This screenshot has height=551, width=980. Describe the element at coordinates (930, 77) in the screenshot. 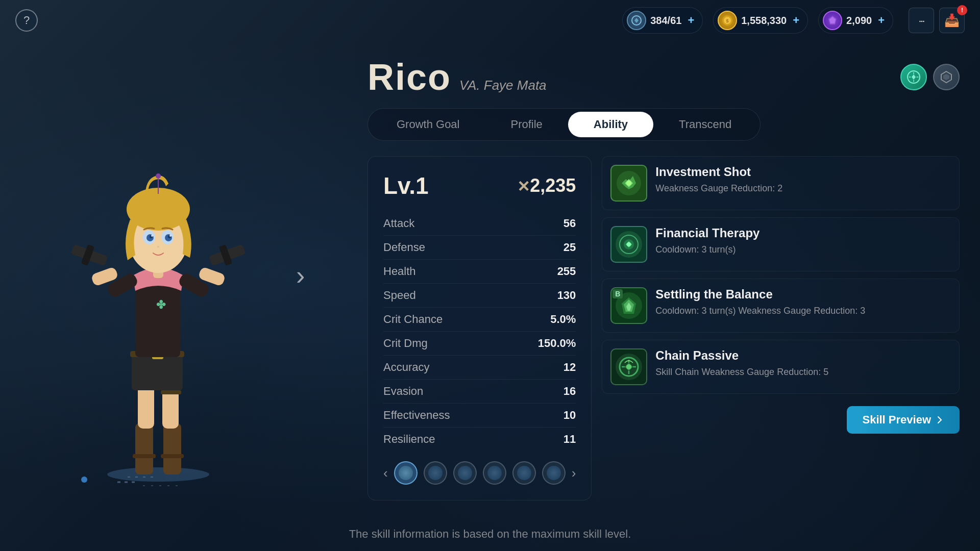

I see `character-header-icons` at that location.